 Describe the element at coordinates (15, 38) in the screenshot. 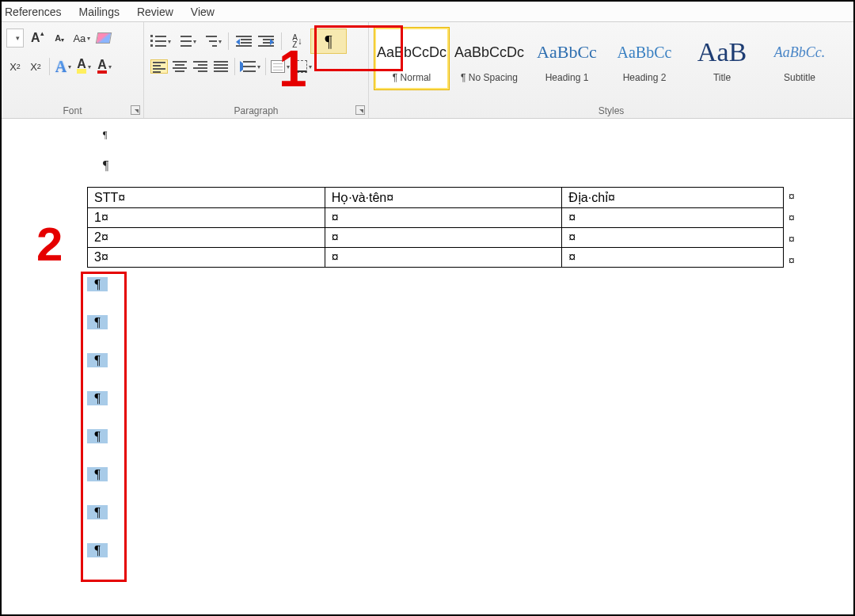

I see `font-size-combo: ▾` at that location.